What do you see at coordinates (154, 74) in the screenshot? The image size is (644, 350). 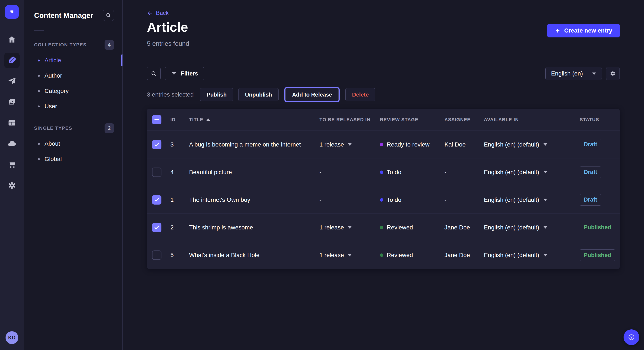 I see `search-icon` at bounding box center [154, 74].